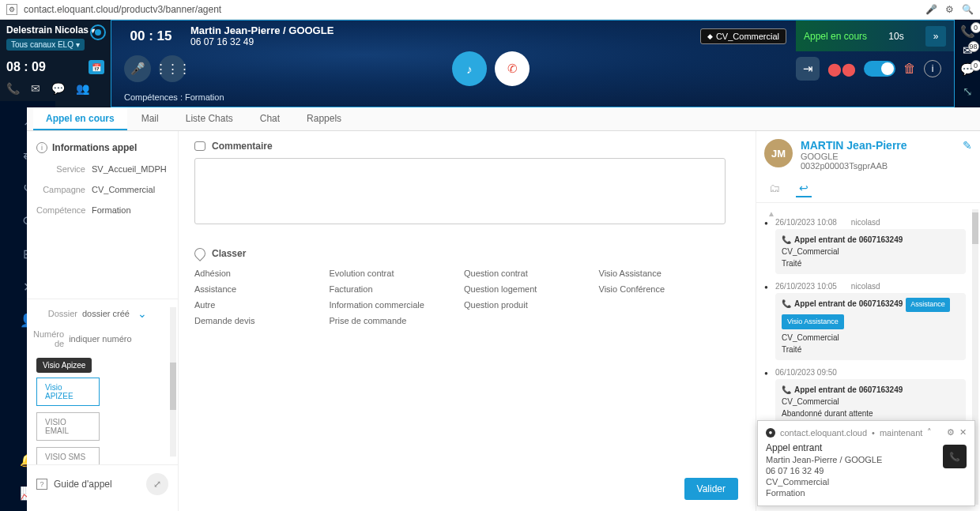 The height and width of the screenshot is (511, 980). What do you see at coordinates (258, 289) in the screenshot?
I see `category-item: Assistance` at bounding box center [258, 289].